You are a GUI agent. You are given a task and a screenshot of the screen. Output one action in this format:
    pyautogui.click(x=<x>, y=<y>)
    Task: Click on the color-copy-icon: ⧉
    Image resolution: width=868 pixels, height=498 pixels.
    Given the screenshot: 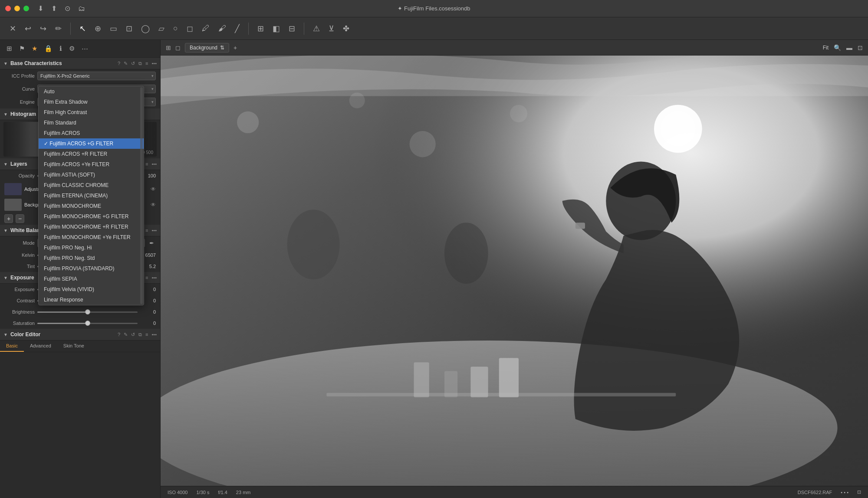 What is the action you would take?
    pyautogui.click(x=140, y=335)
    